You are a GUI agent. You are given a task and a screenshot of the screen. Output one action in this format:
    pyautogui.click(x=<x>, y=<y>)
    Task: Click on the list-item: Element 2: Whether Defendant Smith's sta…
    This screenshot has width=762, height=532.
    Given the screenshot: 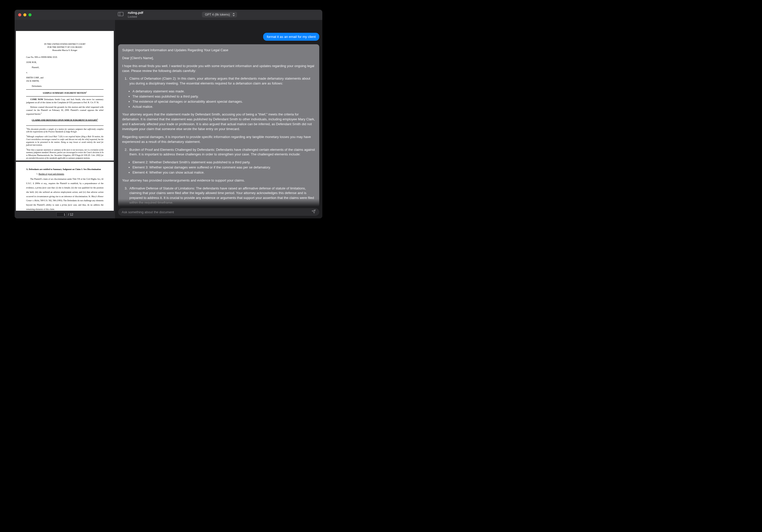 What is the action you would take?
    pyautogui.click(x=224, y=163)
    